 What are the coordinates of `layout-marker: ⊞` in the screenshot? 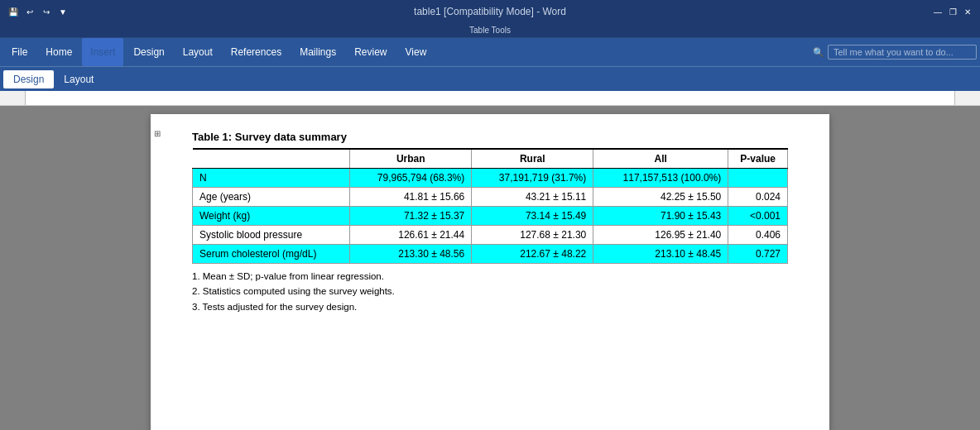 It's located at (157, 134).